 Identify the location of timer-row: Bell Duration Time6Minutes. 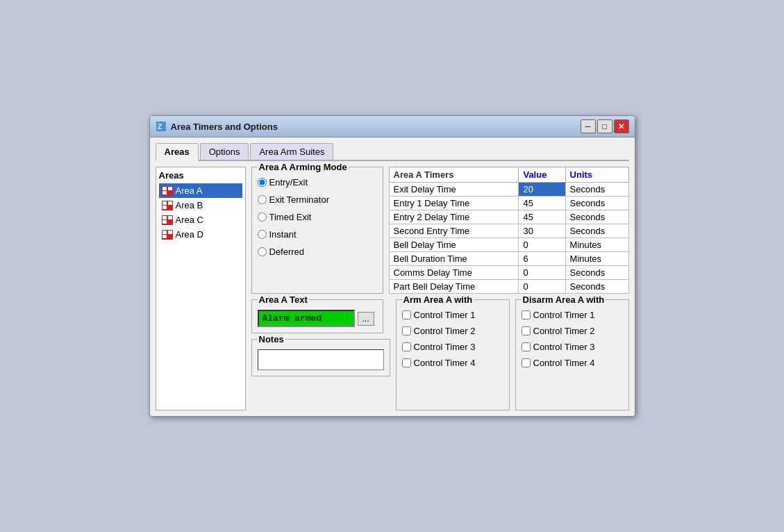
(508, 259).